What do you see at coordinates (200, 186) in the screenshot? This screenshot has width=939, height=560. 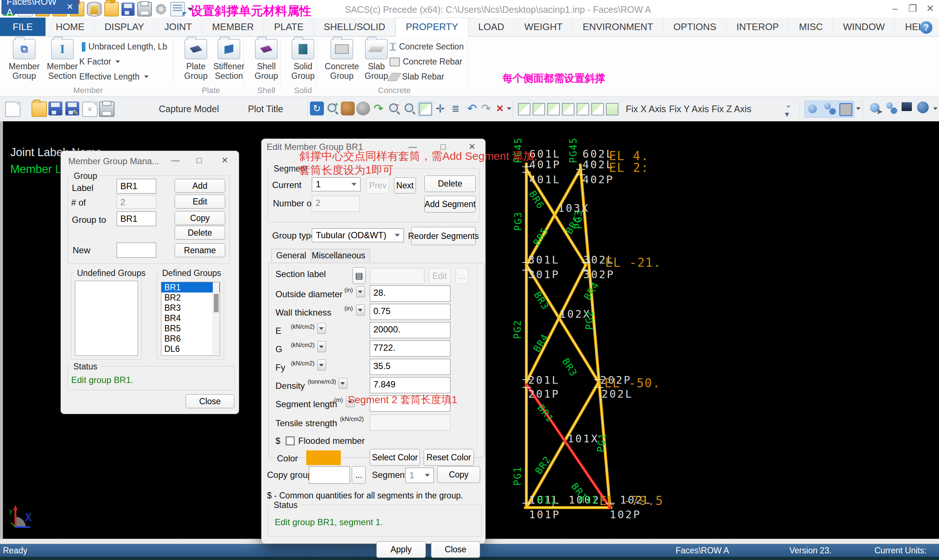 I see `mgm-add-button: Add` at bounding box center [200, 186].